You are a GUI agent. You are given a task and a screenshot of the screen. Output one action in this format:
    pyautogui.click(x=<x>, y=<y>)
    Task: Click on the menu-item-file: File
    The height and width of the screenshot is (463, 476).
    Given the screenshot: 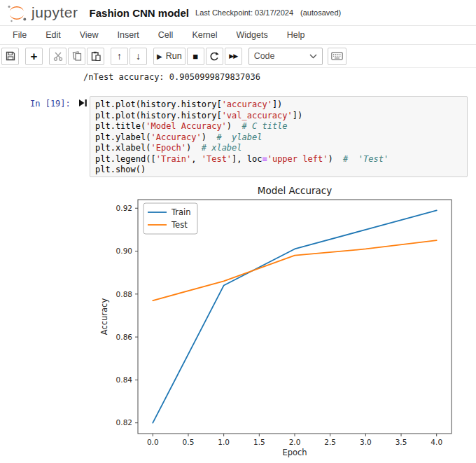 What is the action you would take?
    pyautogui.click(x=20, y=35)
    